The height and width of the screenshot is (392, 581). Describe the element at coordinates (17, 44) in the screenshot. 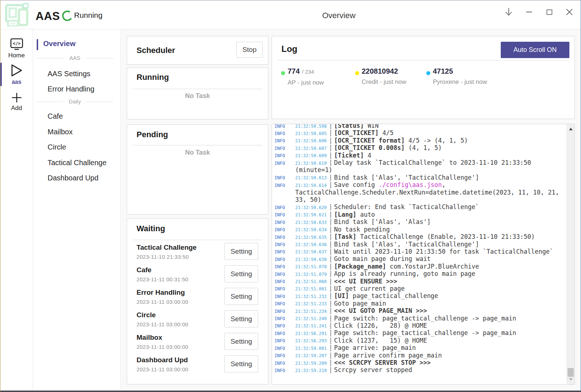

I see `code-monitor-icon: </>` at that location.